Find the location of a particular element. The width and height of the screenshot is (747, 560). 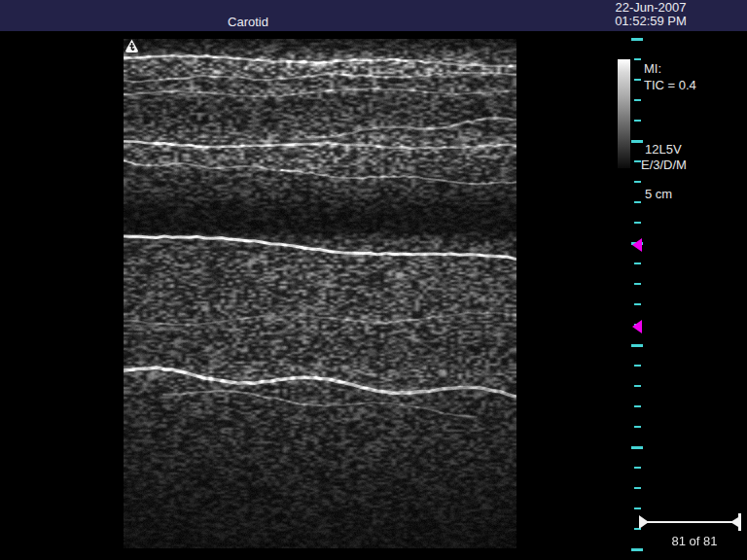

exam-preset-title: Carotid is located at coordinates (248, 21).